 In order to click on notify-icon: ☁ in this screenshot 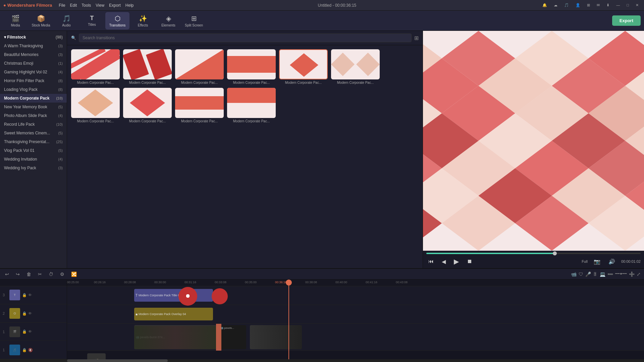, I will do `click(555, 5)`.